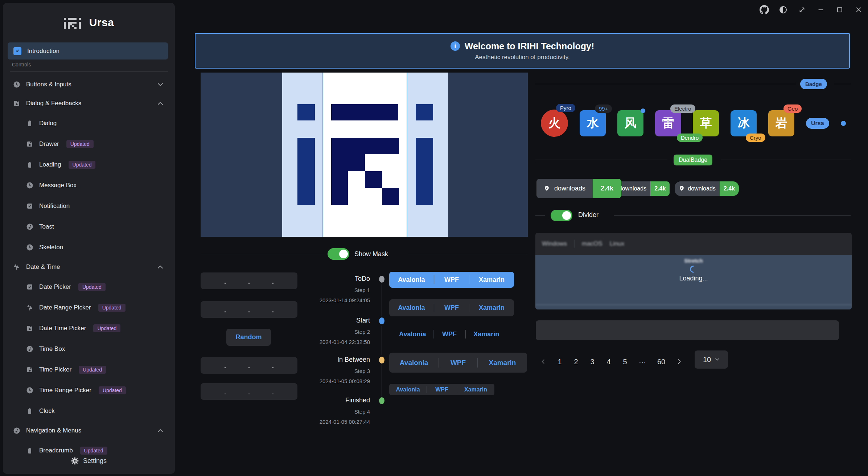 The height and width of the screenshot is (476, 868). What do you see at coordinates (781, 123) in the screenshot?
I see `element-tile: 岩` at bounding box center [781, 123].